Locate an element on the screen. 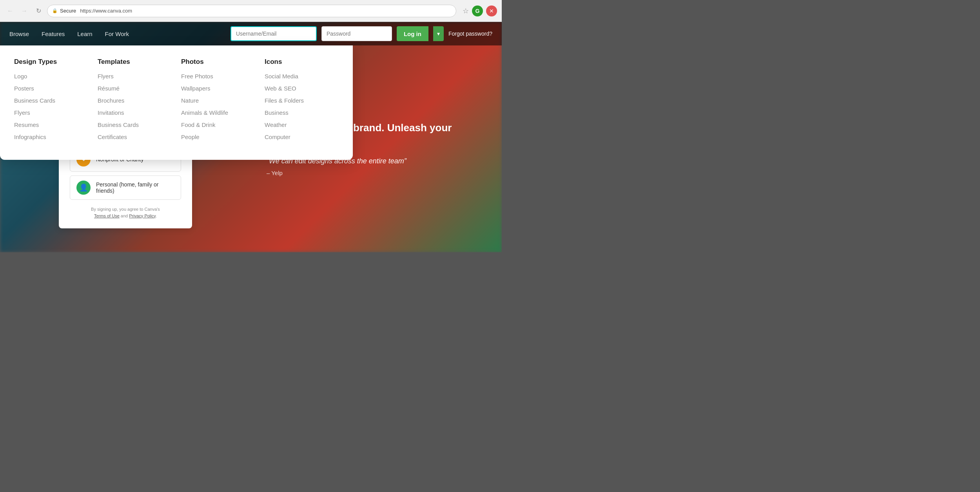  terms-link: Terms of Use is located at coordinates (107, 216).